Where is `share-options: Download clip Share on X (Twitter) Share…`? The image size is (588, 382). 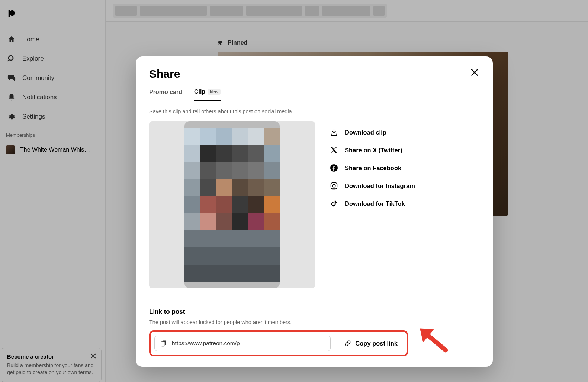
share-options: Download clip Share on X (Twitter) Share… is located at coordinates (405, 167).